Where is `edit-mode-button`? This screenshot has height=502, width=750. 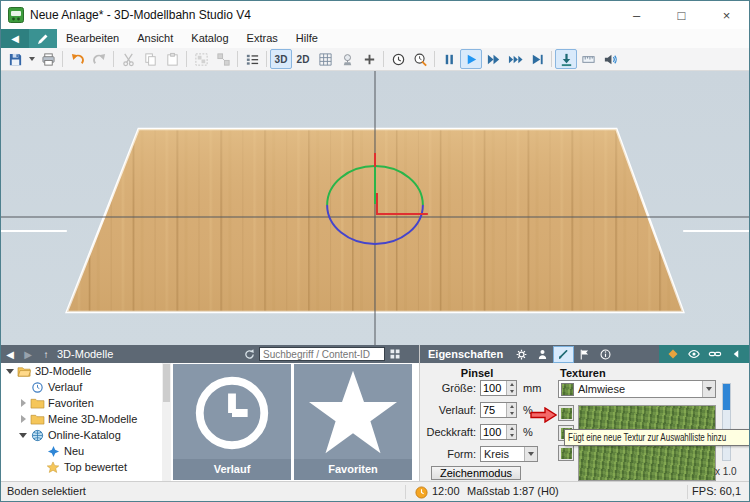
edit-mode-button is located at coordinates (43, 38).